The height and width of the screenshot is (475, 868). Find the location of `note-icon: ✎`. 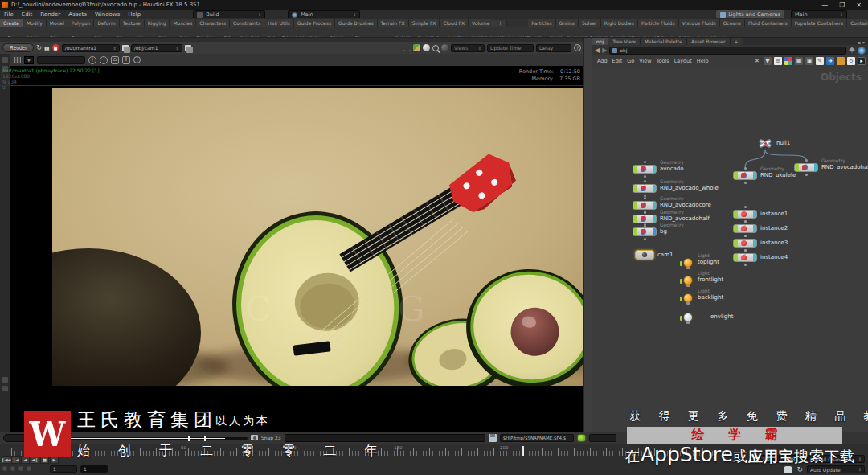

note-icon: ✎ is located at coordinates (820, 61).